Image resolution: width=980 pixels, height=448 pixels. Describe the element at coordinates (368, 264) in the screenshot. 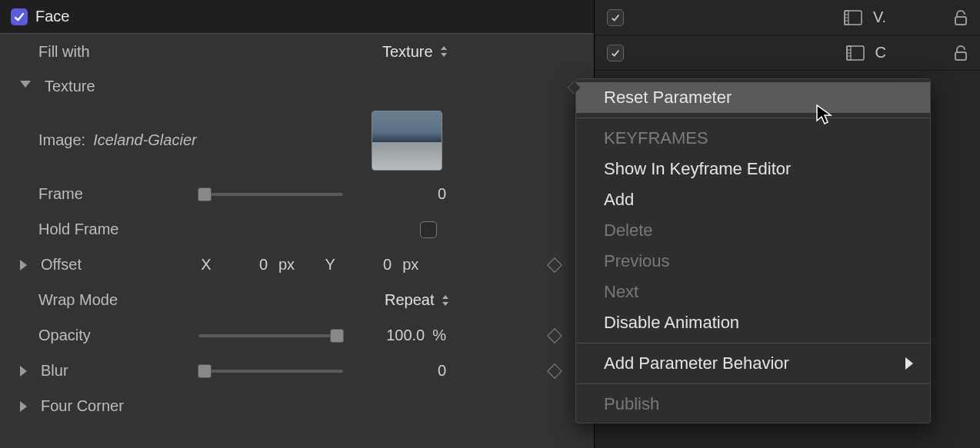

I see `offset-y-value: 0` at that location.